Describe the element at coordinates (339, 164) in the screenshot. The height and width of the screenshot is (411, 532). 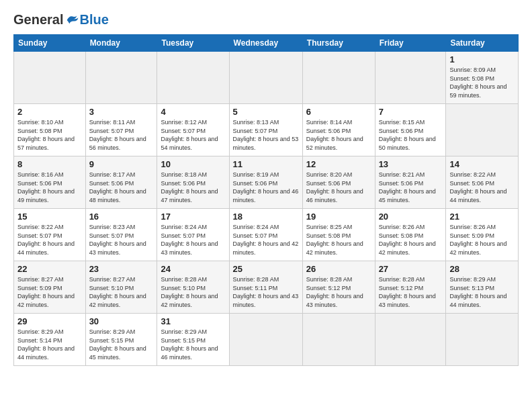
I see `day-number: 12` at that location.